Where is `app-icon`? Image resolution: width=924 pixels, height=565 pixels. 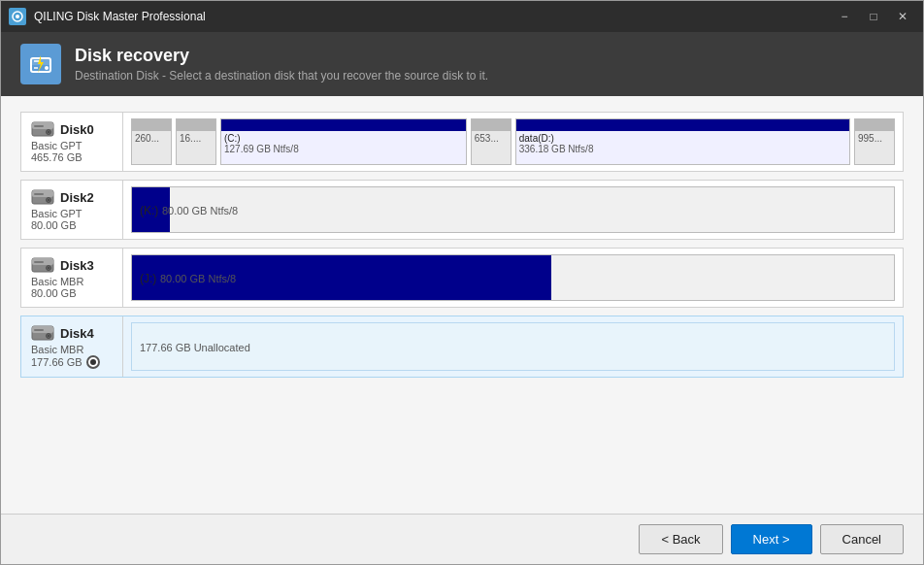 app-icon is located at coordinates (17, 17).